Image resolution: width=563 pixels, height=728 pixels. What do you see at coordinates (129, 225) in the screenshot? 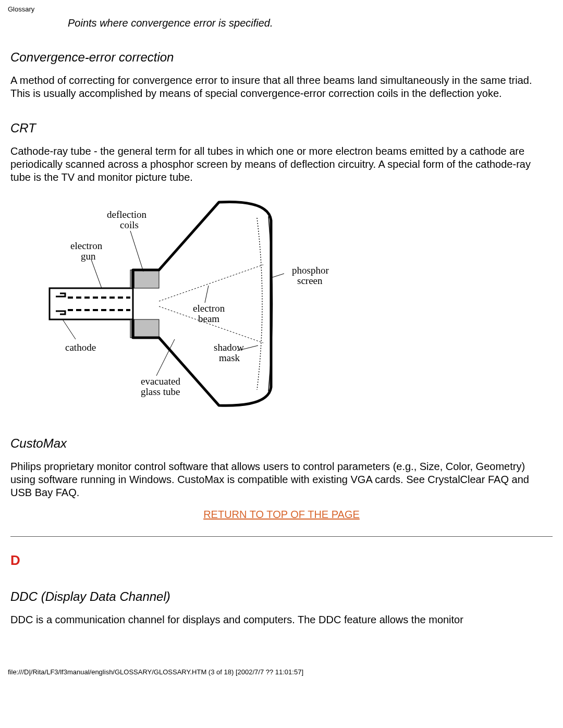
I see `svg-text: coils` at bounding box center [129, 225].